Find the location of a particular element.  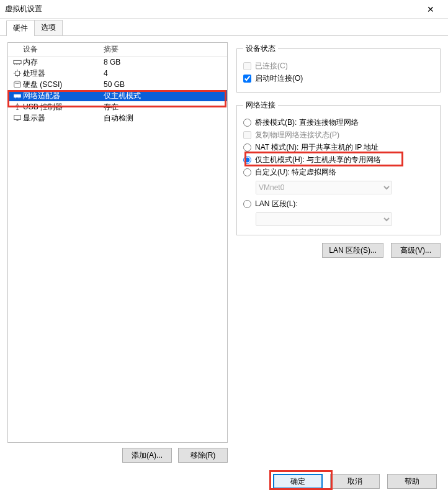

connected-checkbox is located at coordinates (247, 66).